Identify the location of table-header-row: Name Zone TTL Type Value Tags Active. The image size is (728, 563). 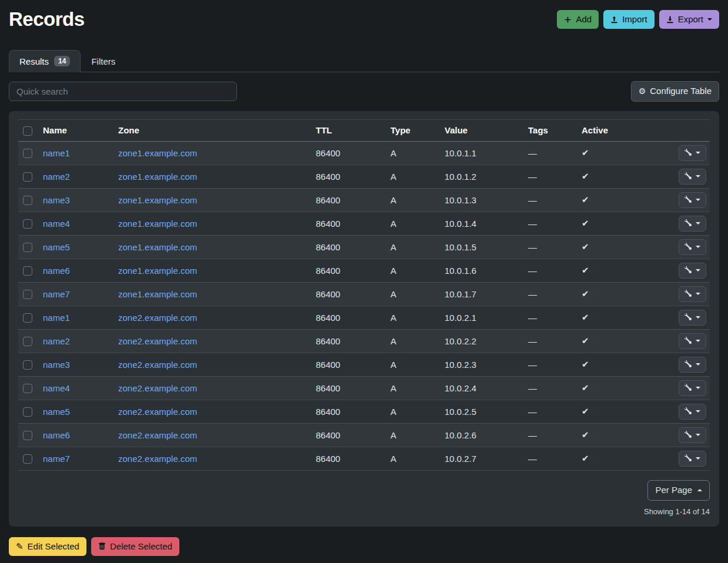
(364, 130).